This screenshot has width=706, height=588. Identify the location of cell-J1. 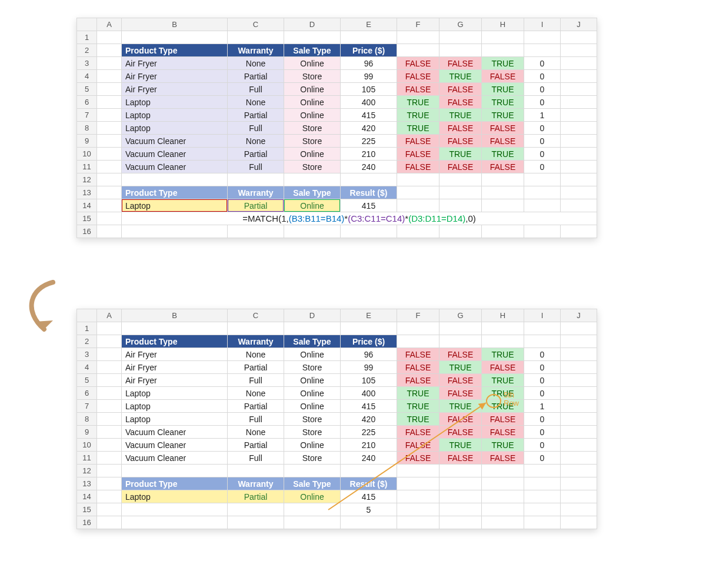
(579, 38).